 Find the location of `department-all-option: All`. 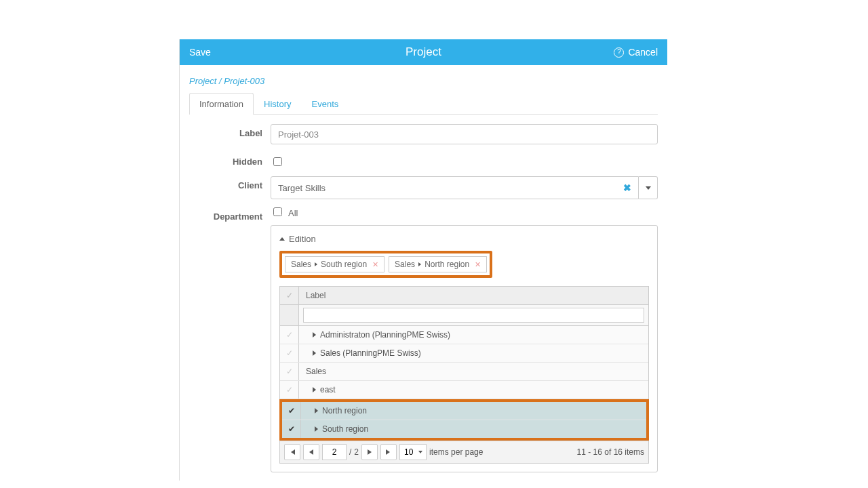

department-all-option: All is located at coordinates (464, 213).